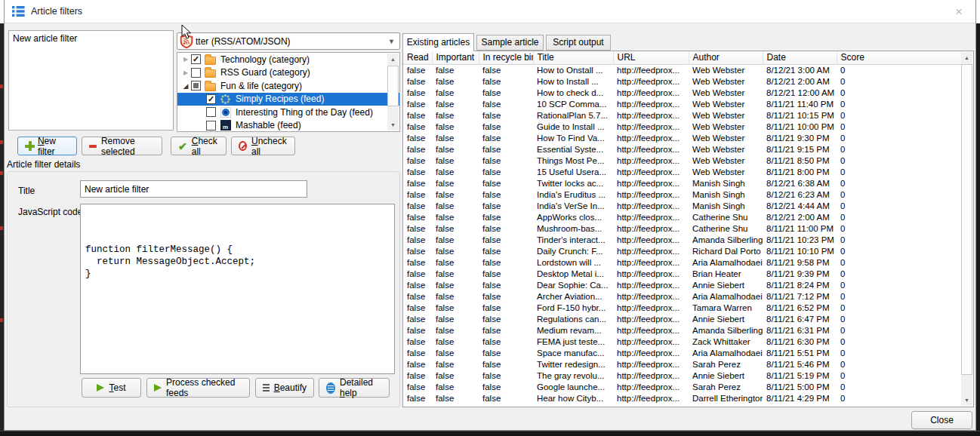 Image resolution: width=980 pixels, height=436 pixels. What do you see at coordinates (966, 229) in the screenshot?
I see `table-scrollbar: ▲ ▼` at bounding box center [966, 229].